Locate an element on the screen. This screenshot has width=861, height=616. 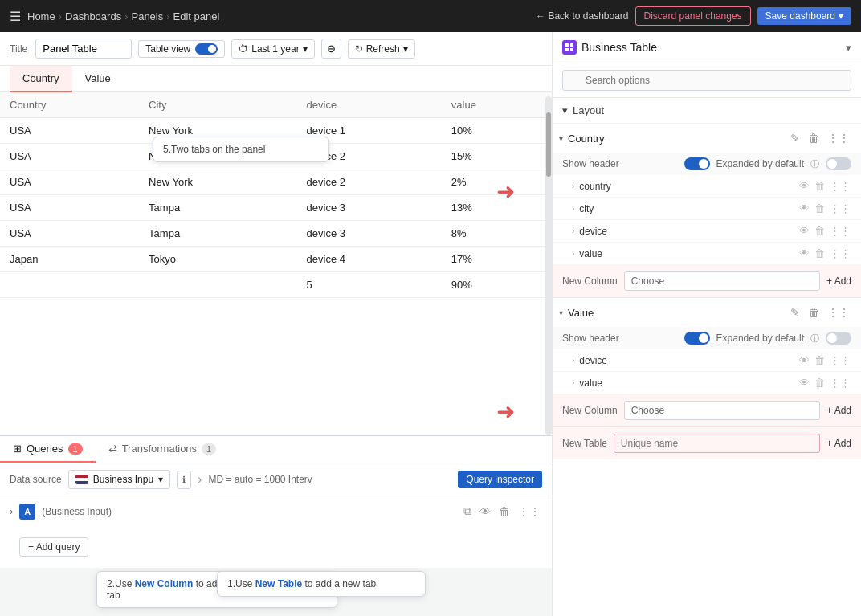
new-column-select: Choose is located at coordinates (722, 281).